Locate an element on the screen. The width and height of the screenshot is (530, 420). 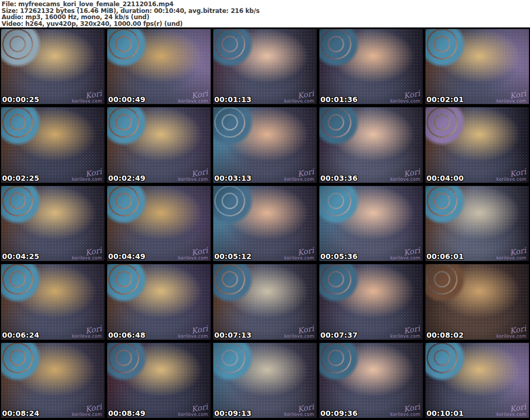
timestamp-overlay: 00:07:13 is located at coordinates (233, 335).